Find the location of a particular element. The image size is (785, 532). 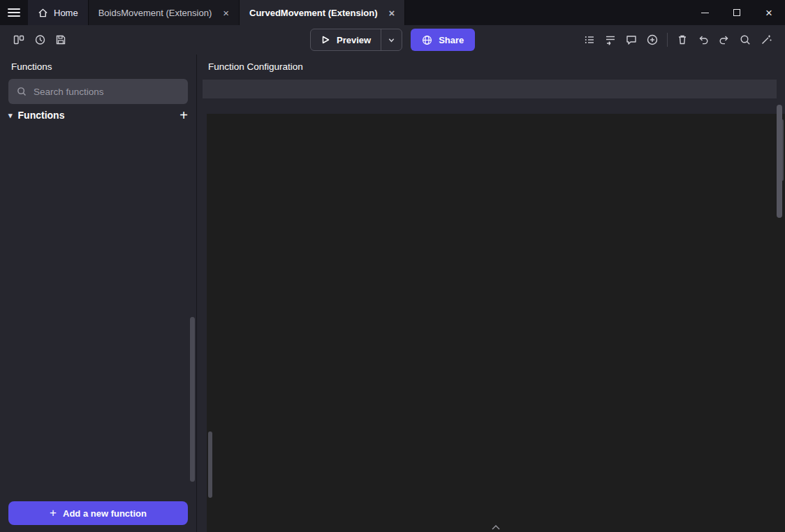

add-new-function-button: + Add a new function is located at coordinates (98, 513).